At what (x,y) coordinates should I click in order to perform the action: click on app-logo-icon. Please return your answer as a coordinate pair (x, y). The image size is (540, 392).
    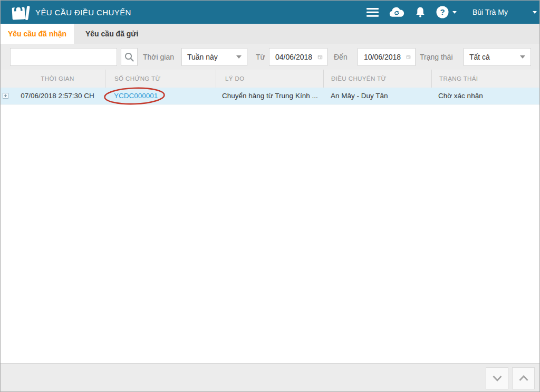
    Looking at the image, I should click on (20, 13).